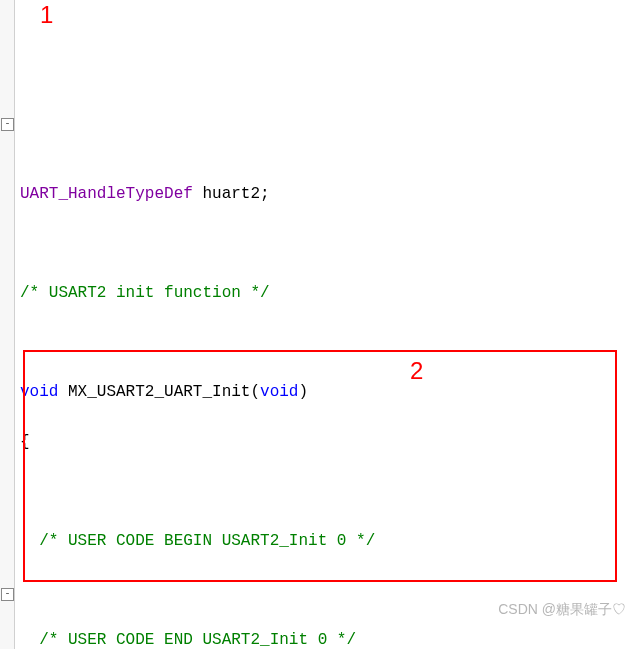 The image size is (644, 649). Describe the element at coordinates (332, 194) in the screenshot. I see `code-line: UART_HandleTypeDef huart2;` at that location.